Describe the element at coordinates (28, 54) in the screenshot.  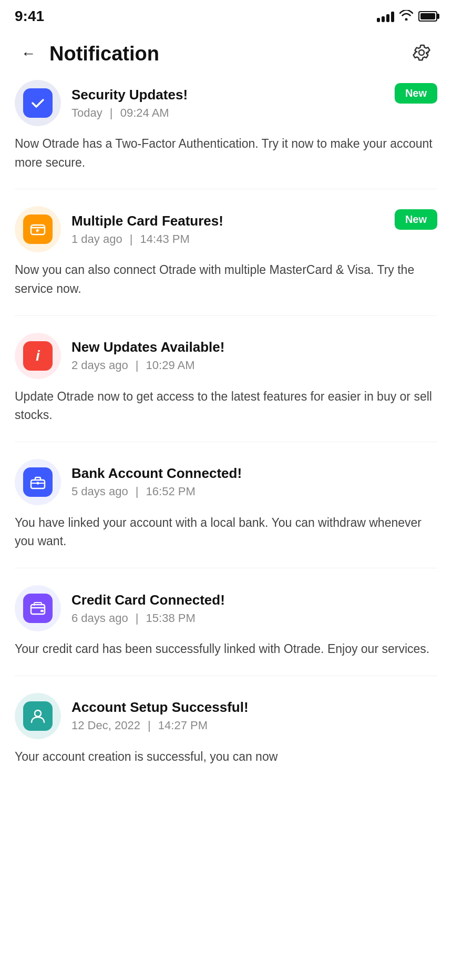
I see `back-button: ←` at that location.